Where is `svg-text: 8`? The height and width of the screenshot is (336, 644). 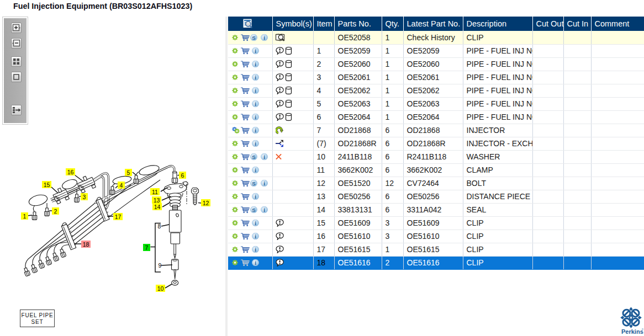
svg-text: 8 is located at coordinates (160, 226).